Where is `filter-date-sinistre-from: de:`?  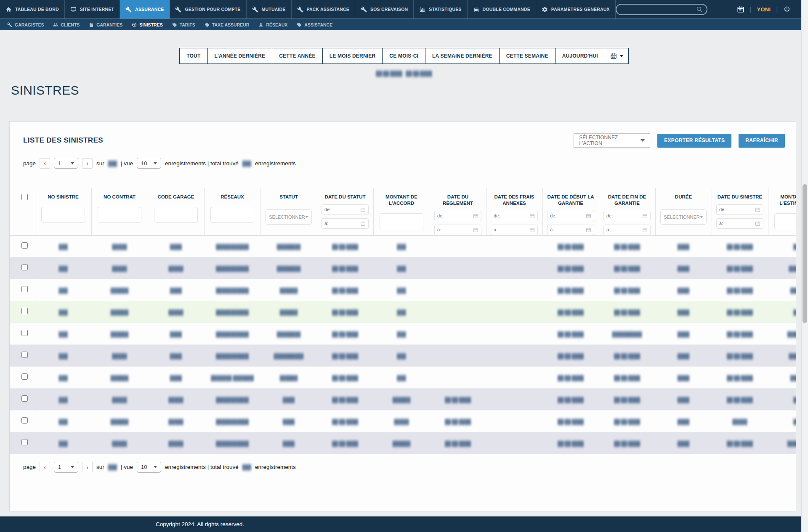
filter-date-sinistre-from: de: is located at coordinates (740, 209).